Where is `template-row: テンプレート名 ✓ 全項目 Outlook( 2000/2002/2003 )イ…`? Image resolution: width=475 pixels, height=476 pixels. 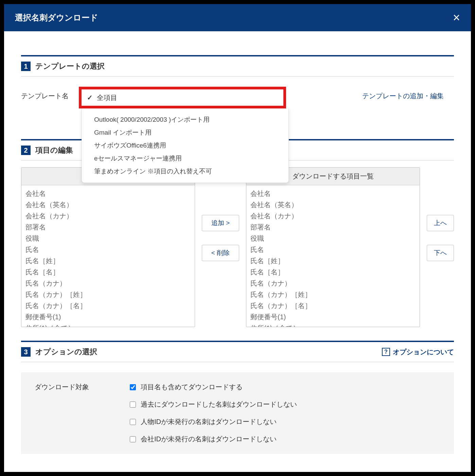
template-row: テンプレート名 ✓ 全項目 Outlook( 2000/2002/2003 )イ… is located at coordinates (238, 101).